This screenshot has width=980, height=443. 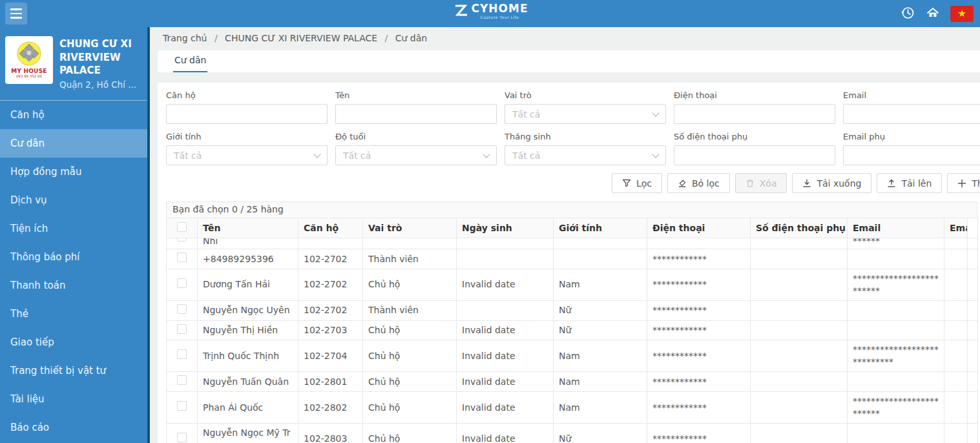 What do you see at coordinates (761, 183) in the screenshot?
I see `delete-button: Xóa` at bounding box center [761, 183].